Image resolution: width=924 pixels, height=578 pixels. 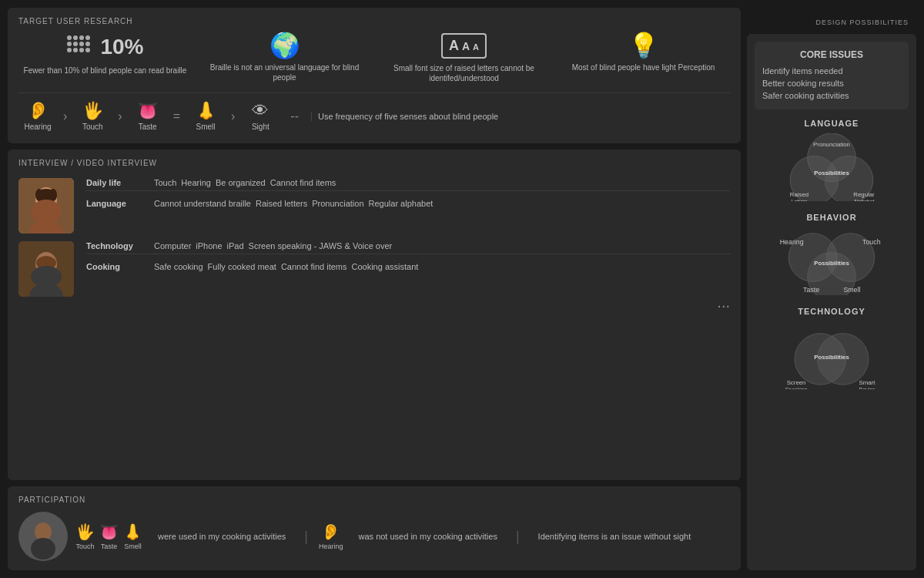 What do you see at coordinates (812, 290) in the screenshot?
I see `svg-text: Taste` at bounding box center [812, 290].